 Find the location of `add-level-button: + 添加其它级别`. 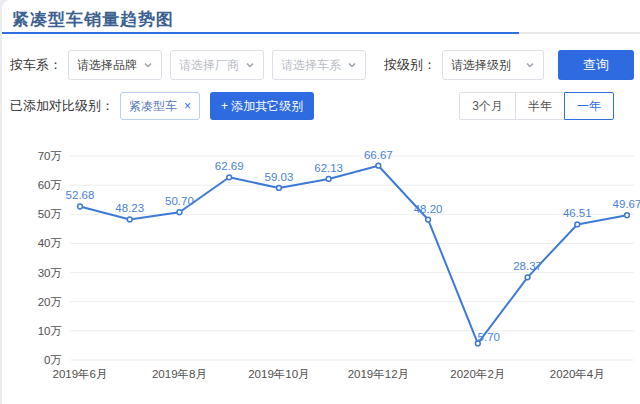

add-level-button: + 添加其它级别 is located at coordinates (262, 106).